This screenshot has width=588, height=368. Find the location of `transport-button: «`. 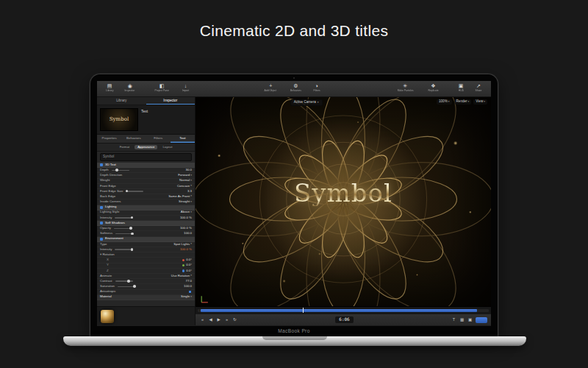

transport-button: « is located at coordinates (203, 320).